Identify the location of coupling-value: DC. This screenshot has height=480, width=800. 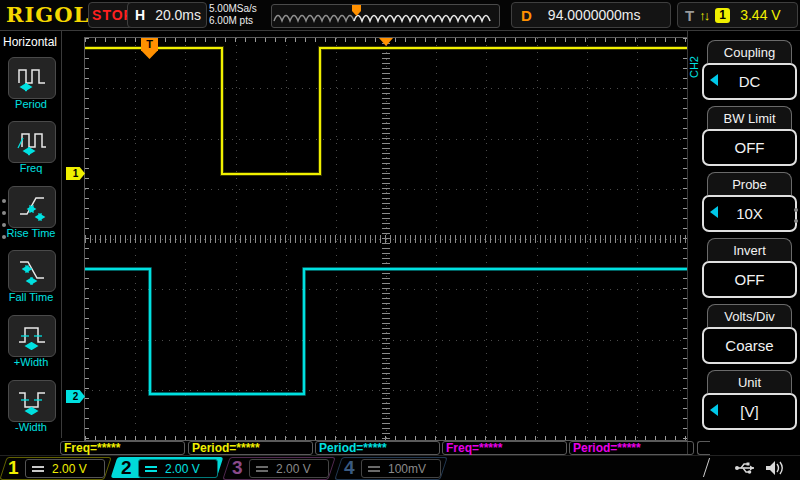
(750, 82).